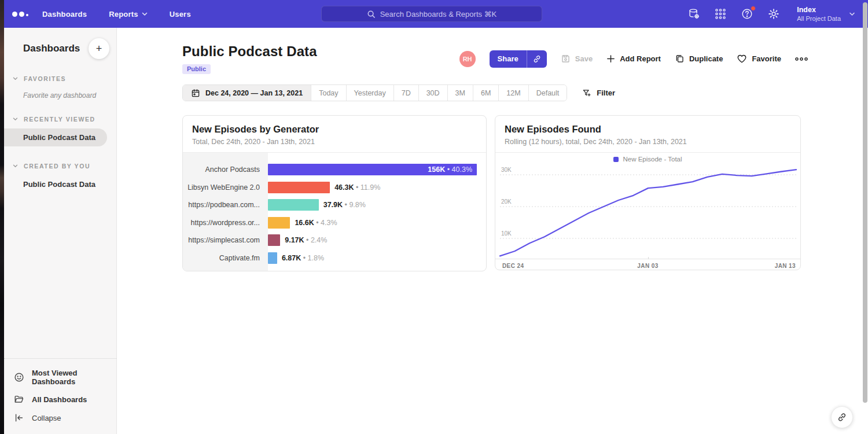 Image resolution: width=868 pixels, height=434 pixels. Describe the element at coordinates (60, 119) in the screenshot. I see `section-recently-viewed: RECENTLY VIEWED` at that location.